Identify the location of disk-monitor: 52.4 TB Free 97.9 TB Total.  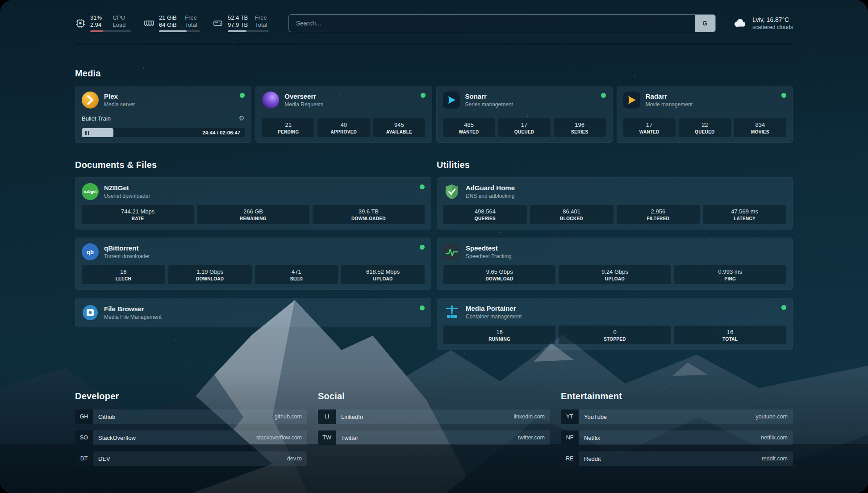
(241, 23).